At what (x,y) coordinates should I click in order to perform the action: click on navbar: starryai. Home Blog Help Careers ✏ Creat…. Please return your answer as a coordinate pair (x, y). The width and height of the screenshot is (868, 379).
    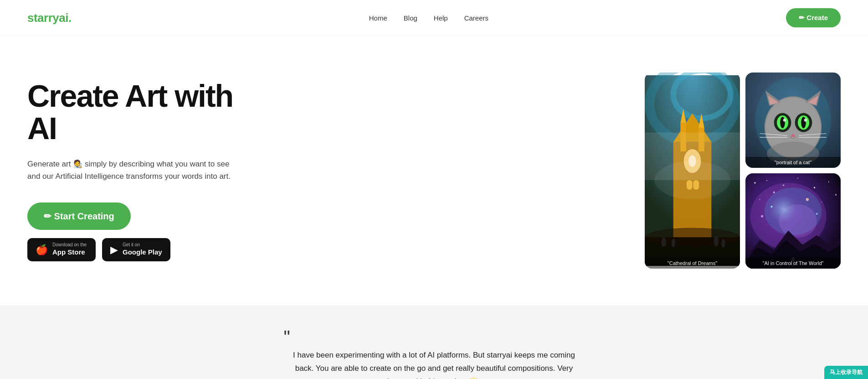
    Looking at the image, I should click on (434, 18).